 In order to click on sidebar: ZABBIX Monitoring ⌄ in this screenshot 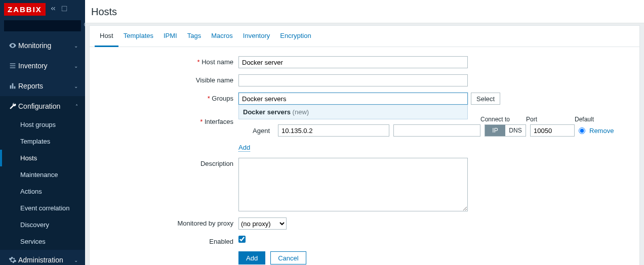, I will do `click(43, 132)`.